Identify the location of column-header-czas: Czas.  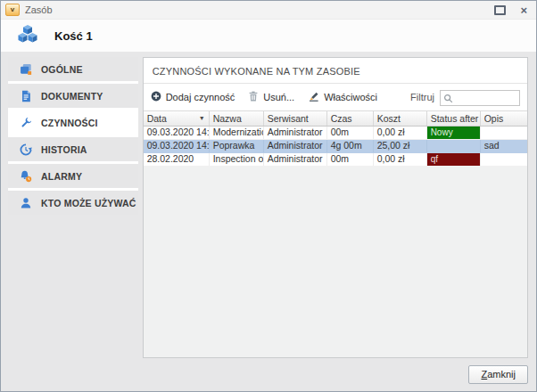
(351, 118).